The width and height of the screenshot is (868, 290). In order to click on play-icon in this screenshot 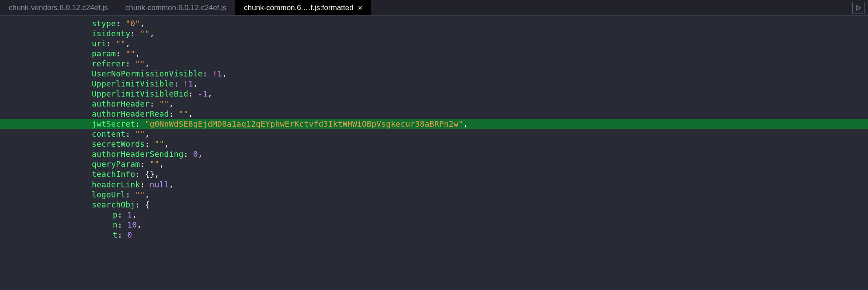, I will do `click(858, 8)`.